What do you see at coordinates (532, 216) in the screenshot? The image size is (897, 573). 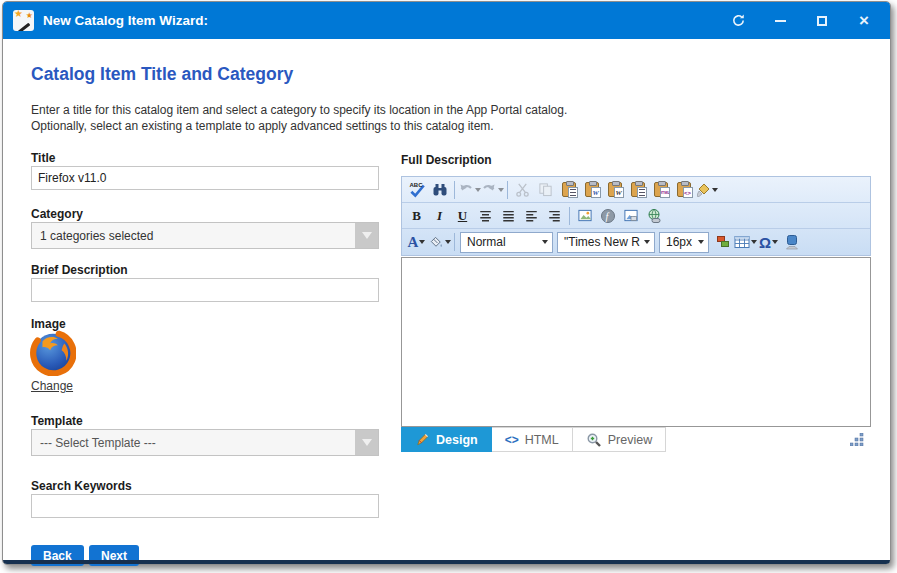 I see `align-left-icon` at bounding box center [532, 216].